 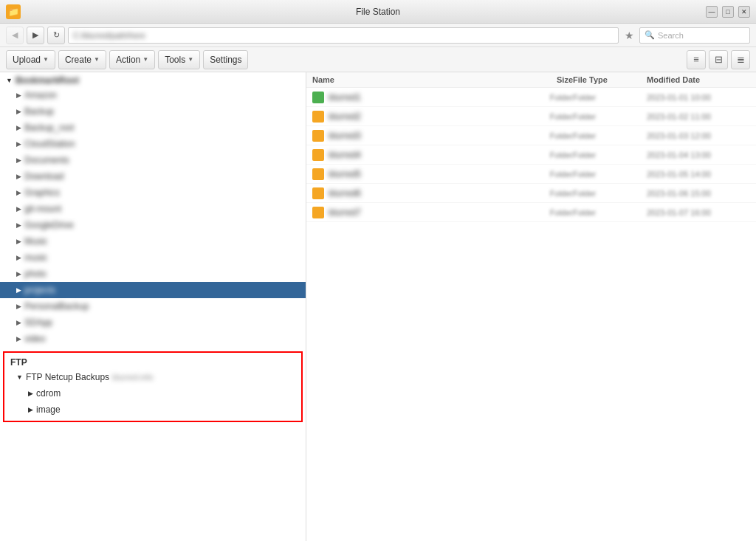 I want to click on settings-button: Settings, so click(x=226, y=60).